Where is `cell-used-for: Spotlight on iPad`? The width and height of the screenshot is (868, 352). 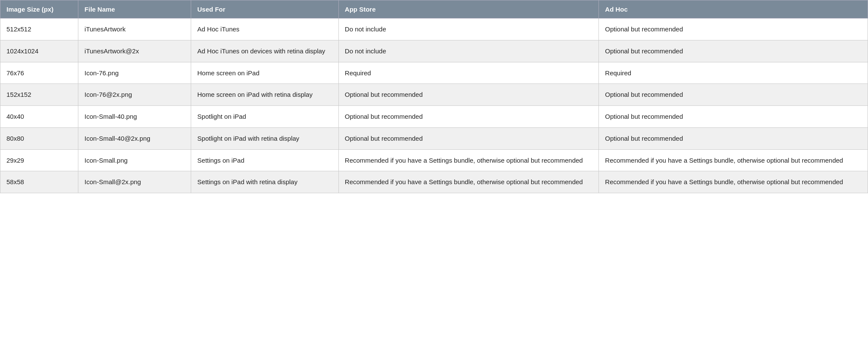
cell-used-for: Spotlight on iPad is located at coordinates (265, 117).